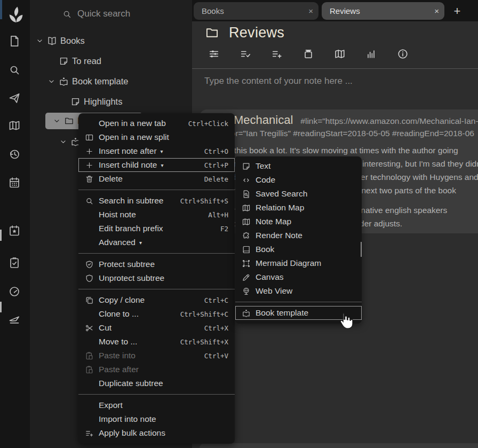 The height and width of the screenshot is (448, 478). Describe the element at coordinates (157, 314) in the screenshot. I see `menu-item-clone-to: Clone to ...Ctrl+Shift+C` at that location.